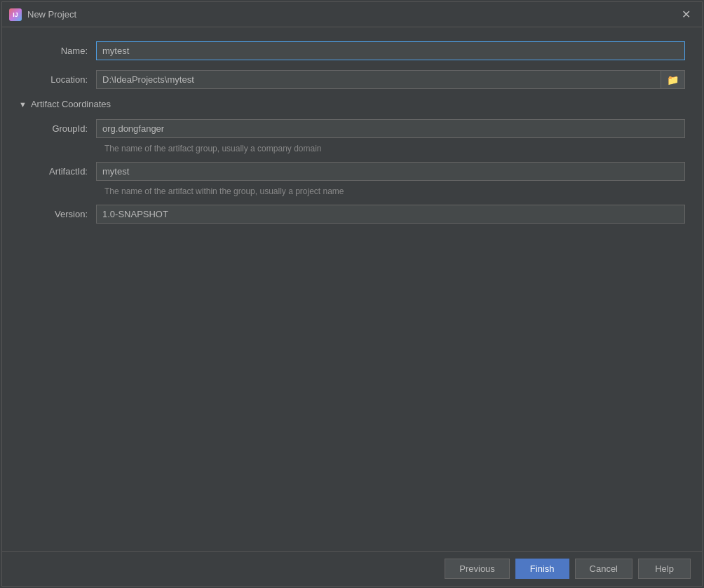  What do you see at coordinates (395, 191) in the screenshot?
I see `artifactid-hint: The name of the artifact within the grou…` at bounding box center [395, 191].